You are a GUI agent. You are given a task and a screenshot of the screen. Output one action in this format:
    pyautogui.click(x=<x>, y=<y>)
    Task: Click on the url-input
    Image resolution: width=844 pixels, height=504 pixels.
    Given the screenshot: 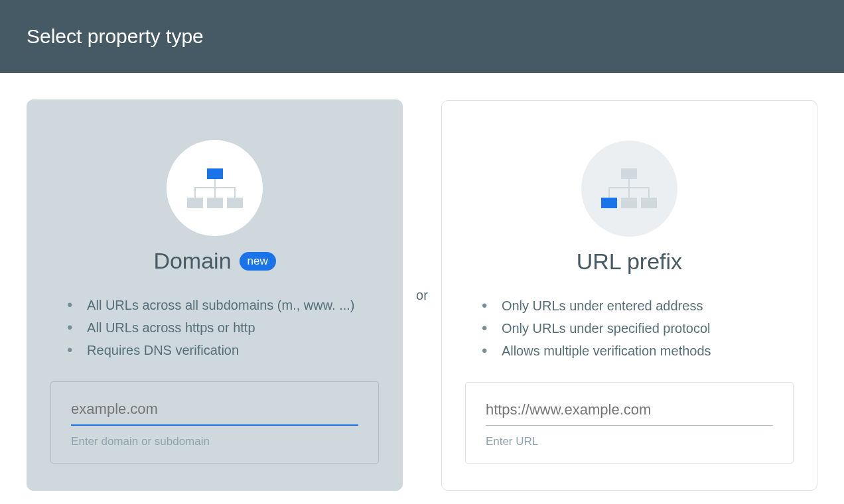 What is the action you would take?
    pyautogui.click(x=629, y=414)
    